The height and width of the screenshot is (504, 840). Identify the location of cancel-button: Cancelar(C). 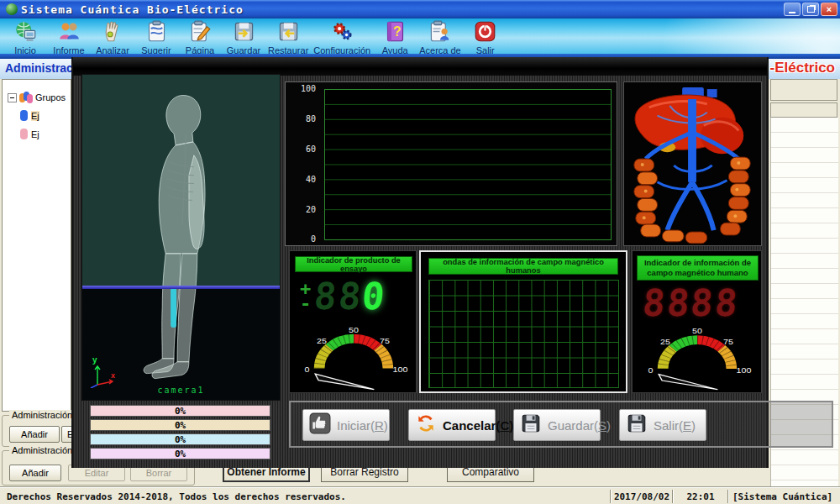
(452, 425).